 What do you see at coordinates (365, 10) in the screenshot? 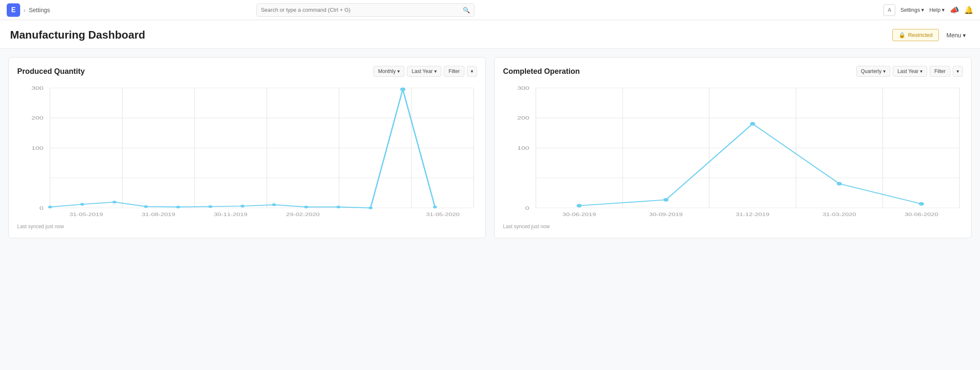
I see `search-bar: 🔍` at bounding box center [365, 10].